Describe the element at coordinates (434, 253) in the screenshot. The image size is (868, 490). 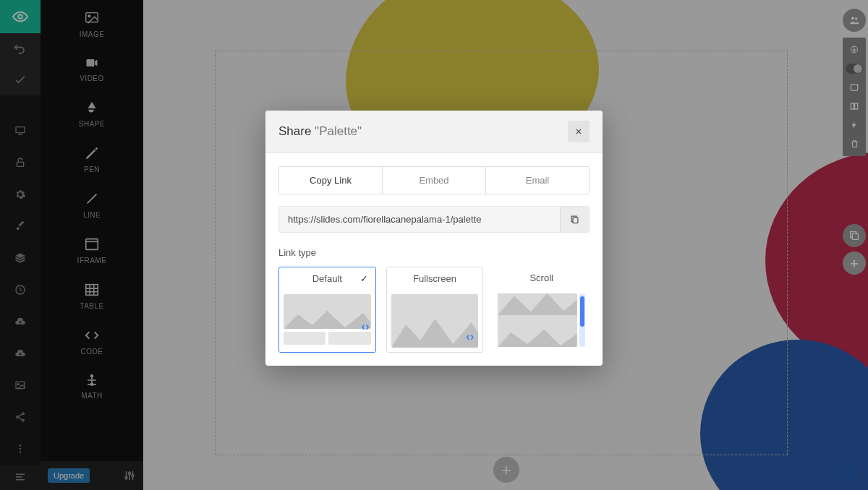
I see `link-type-label: Link type` at that location.